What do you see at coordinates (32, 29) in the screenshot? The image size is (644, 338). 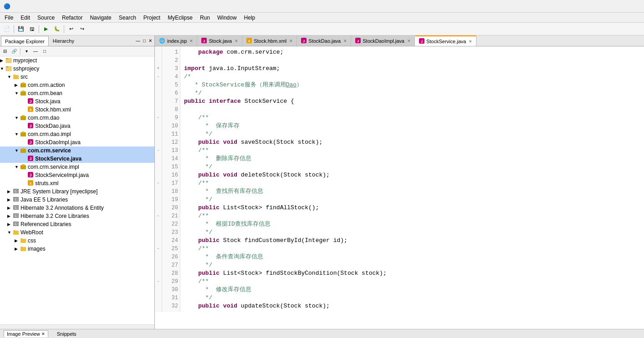 I see `save-all-button: 🖫` at bounding box center [32, 29].